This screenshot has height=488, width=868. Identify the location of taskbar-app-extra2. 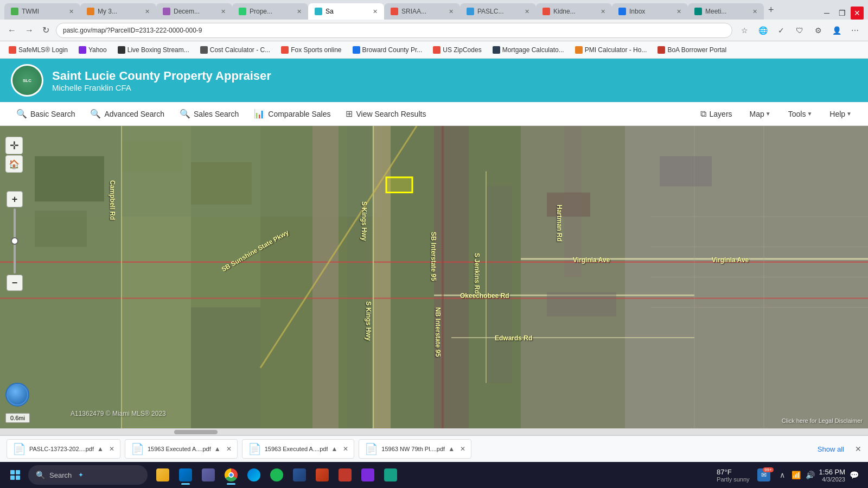
(391, 475).